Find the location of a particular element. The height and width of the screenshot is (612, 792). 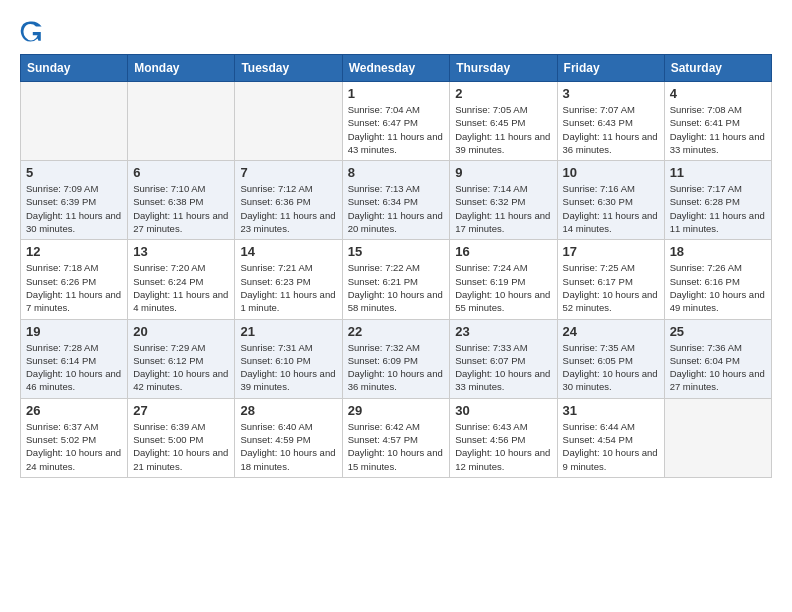

day-info: Sunrise: 7:14 AM Sunset: 6:32 PM Dayligh… is located at coordinates (503, 208).